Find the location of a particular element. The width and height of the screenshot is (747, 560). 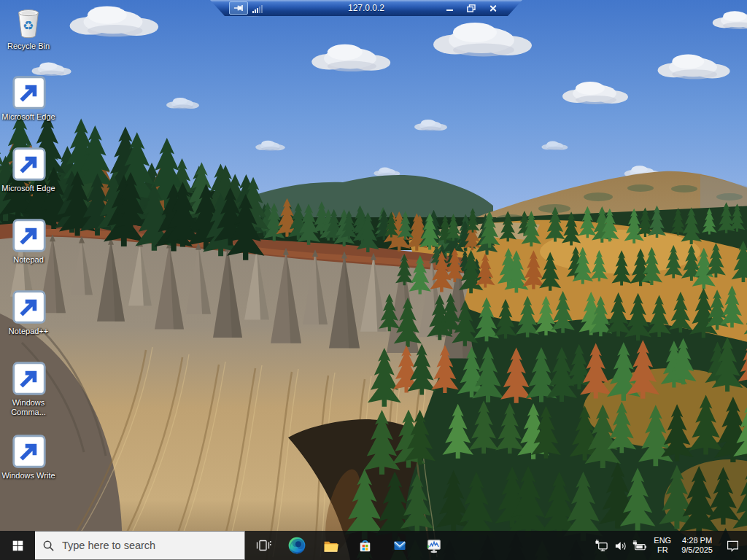

desktop-icon-windows-write: Windows Write is located at coordinates (28, 458).